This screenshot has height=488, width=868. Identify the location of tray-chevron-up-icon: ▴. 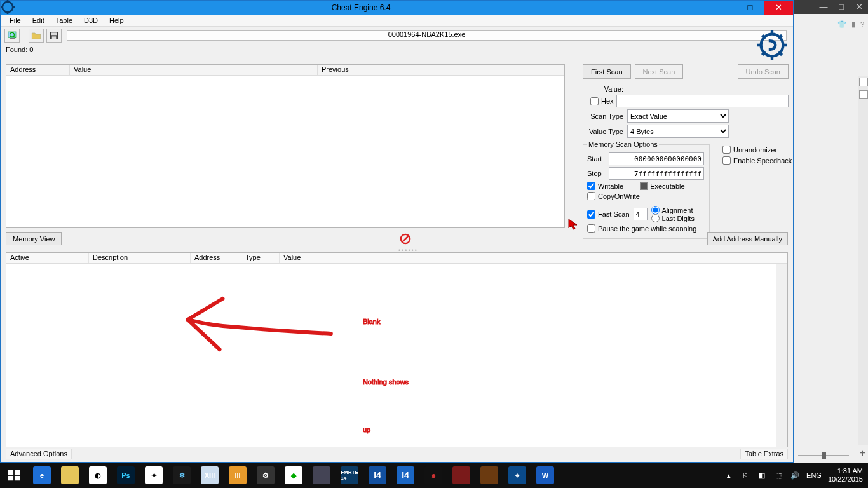
(729, 475).